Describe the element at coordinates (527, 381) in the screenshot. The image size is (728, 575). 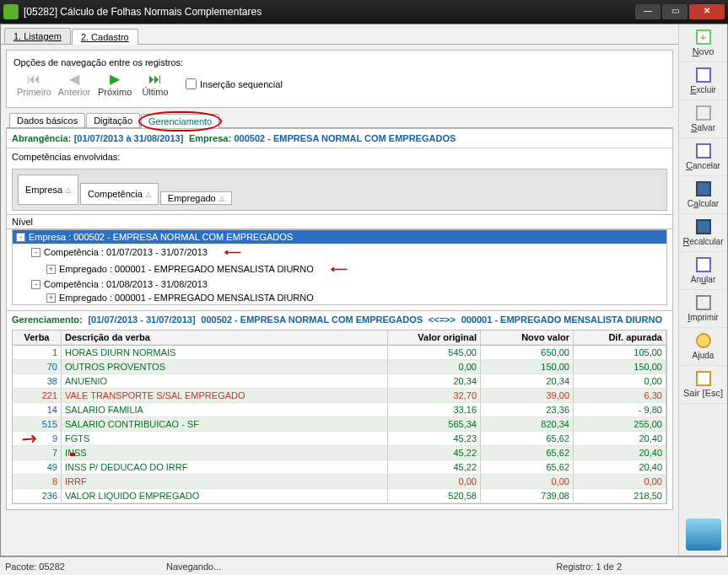
I see `cell-v2: 20,34` at that location.